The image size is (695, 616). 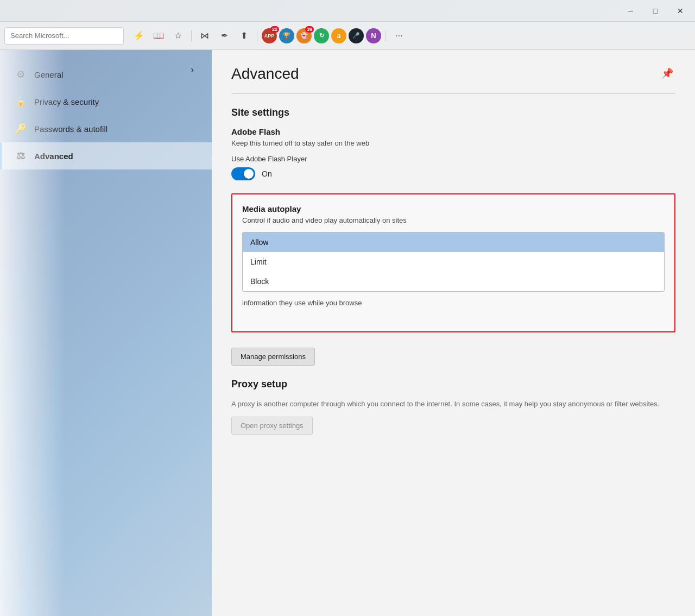 What do you see at coordinates (21, 74) in the screenshot?
I see `general-icon: ⚙` at bounding box center [21, 74].